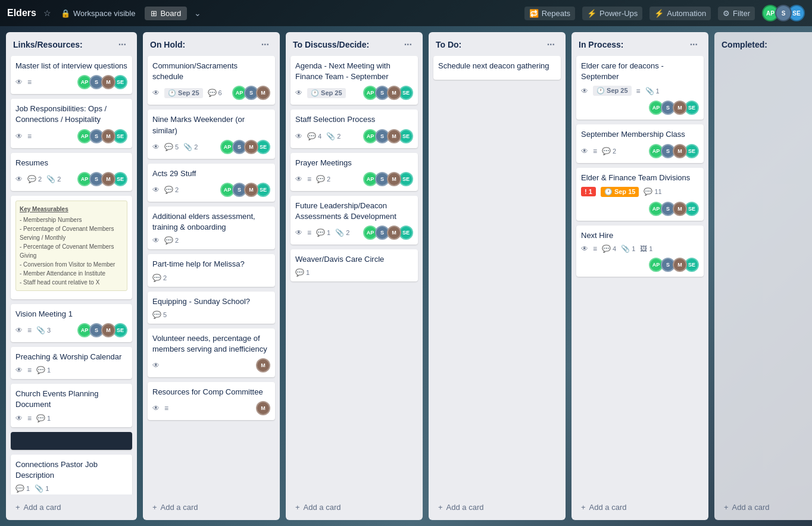  What do you see at coordinates (211, 80) in the screenshot?
I see `card-communion: Communion/Sacraments schedule 👁 🕐 Sep 25…` at bounding box center [211, 80].